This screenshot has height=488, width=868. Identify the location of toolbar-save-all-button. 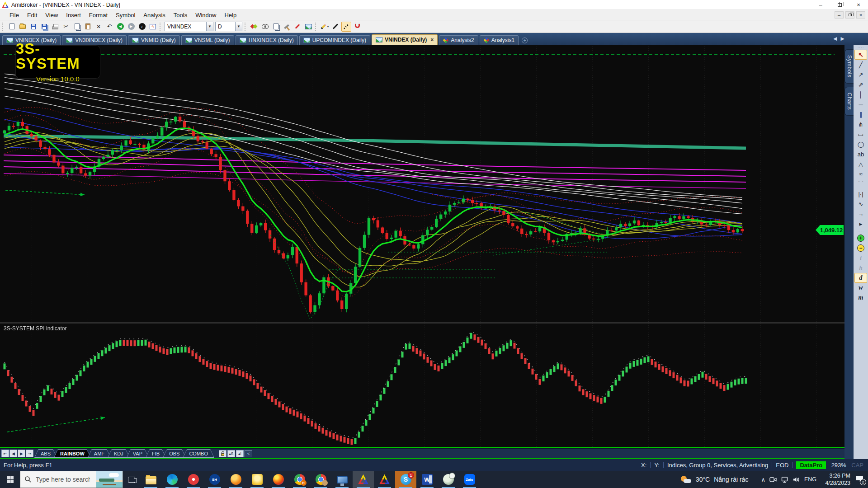
(44, 27).